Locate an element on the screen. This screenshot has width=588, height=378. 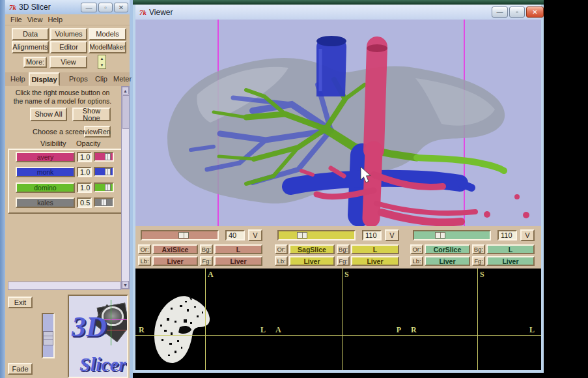
tab-meter: Meter is located at coordinates (122, 79).